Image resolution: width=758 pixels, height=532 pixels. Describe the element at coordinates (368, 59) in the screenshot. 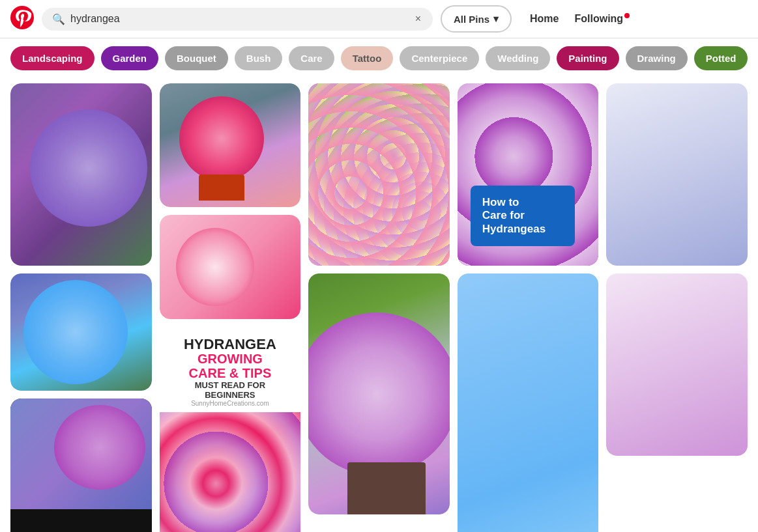

I see `filter-chip-tattoo: Tattoo` at that location.